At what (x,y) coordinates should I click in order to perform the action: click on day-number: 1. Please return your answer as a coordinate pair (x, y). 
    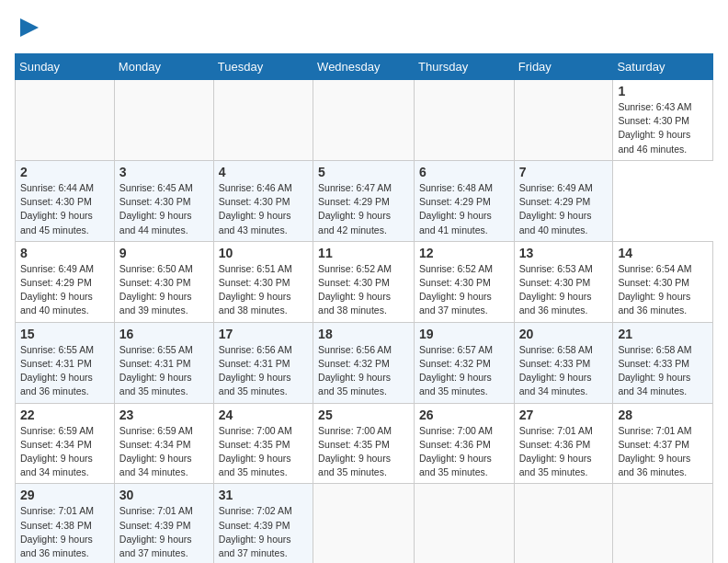
    Looking at the image, I should click on (663, 91).